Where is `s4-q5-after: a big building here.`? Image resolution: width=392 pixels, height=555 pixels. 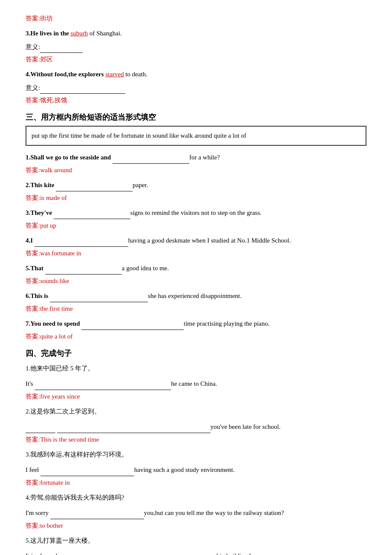
s4-q5-after: a big building here. is located at coordinates (237, 554).